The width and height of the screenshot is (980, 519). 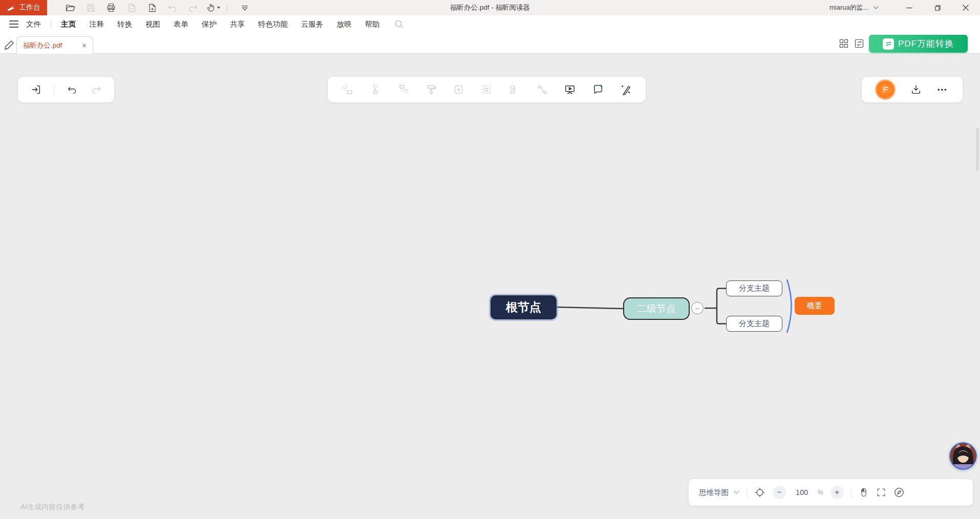 I want to click on menu-help: 帮助, so click(x=373, y=24).